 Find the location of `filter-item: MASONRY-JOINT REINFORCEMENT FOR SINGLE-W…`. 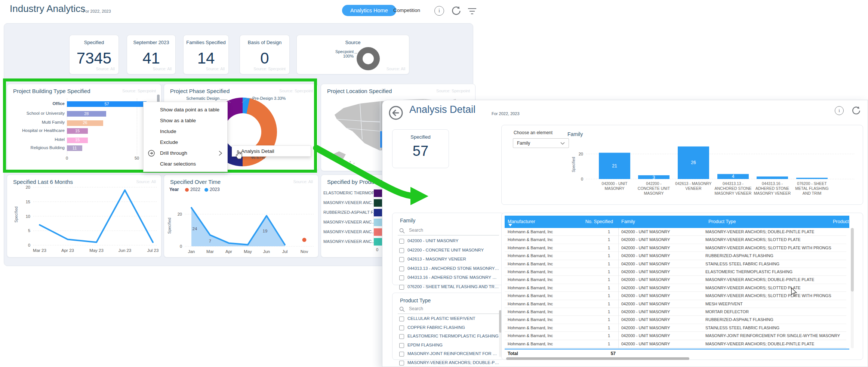

filter-item: MASONRY-JOINT REINFORCEMENT FOR SINGLE-W… is located at coordinates (449, 355).